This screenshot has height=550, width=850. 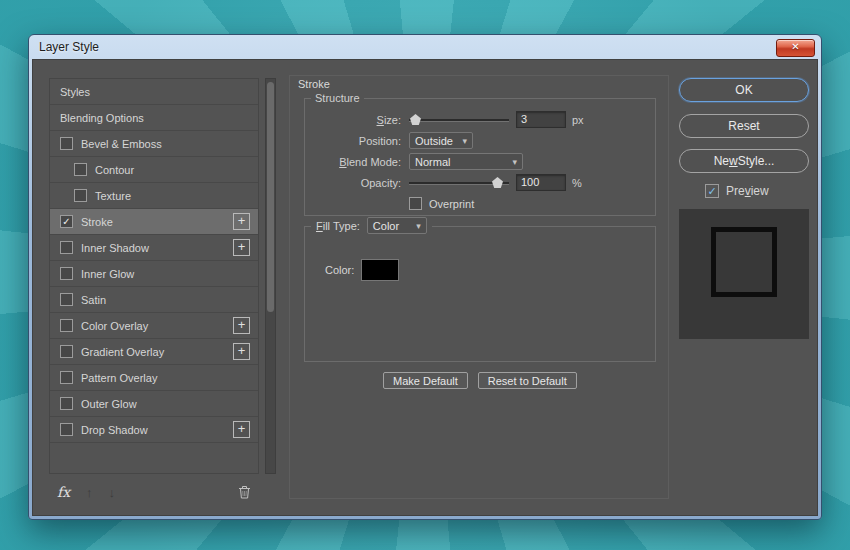 What do you see at coordinates (66, 222) in the screenshot?
I see `style-checkbox: ✓` at bounding box center [66, 222].